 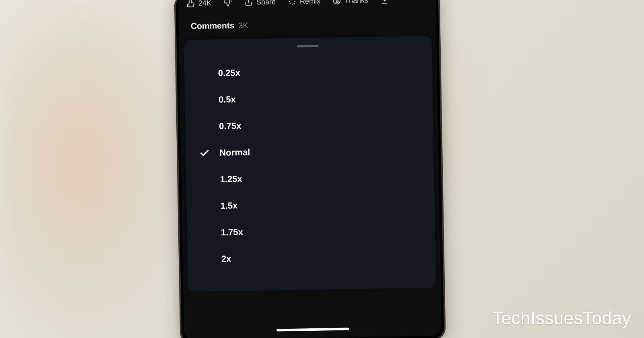 What do you see at coordinates (260, 3) in the screenshot?
I see `share-button: Share` at bounding box center [260, 3].